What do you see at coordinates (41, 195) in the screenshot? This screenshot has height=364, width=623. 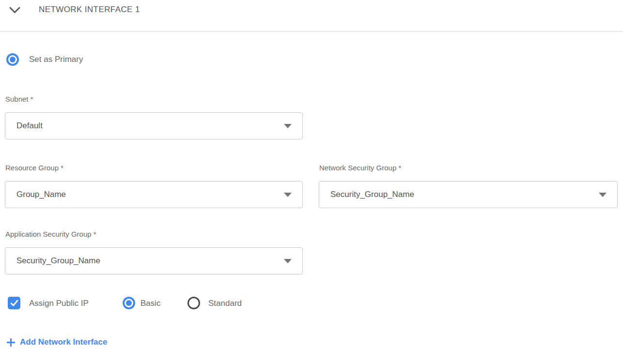 I see `resource-group-value: Group_Name` at bounding box center [41, 195].